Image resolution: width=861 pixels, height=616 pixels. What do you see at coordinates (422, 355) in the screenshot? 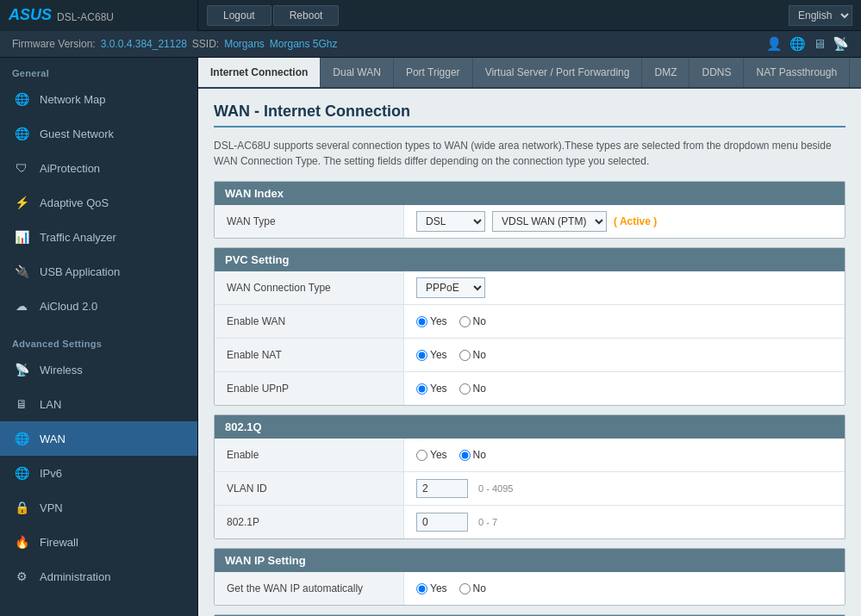
I see `enable-nat-yes-radio` at bounding box center [422, 355].